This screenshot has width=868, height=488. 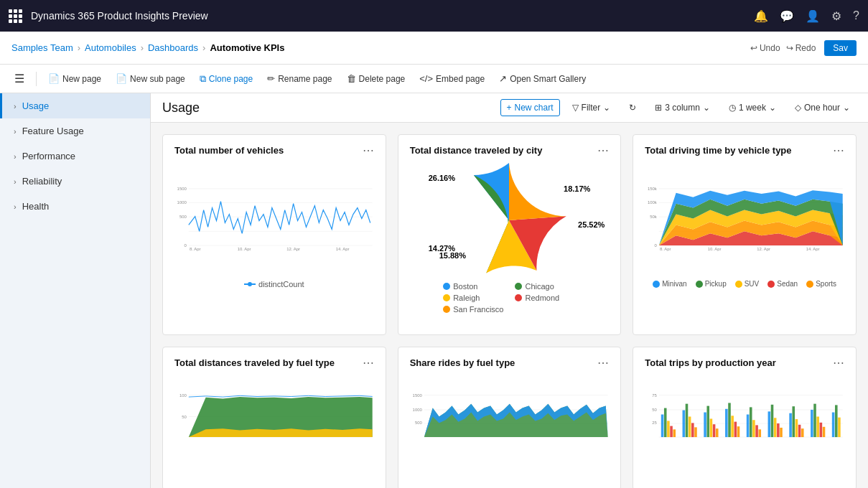 I want to click on legend-sedan: Sedan, so click(x=783, y=284).